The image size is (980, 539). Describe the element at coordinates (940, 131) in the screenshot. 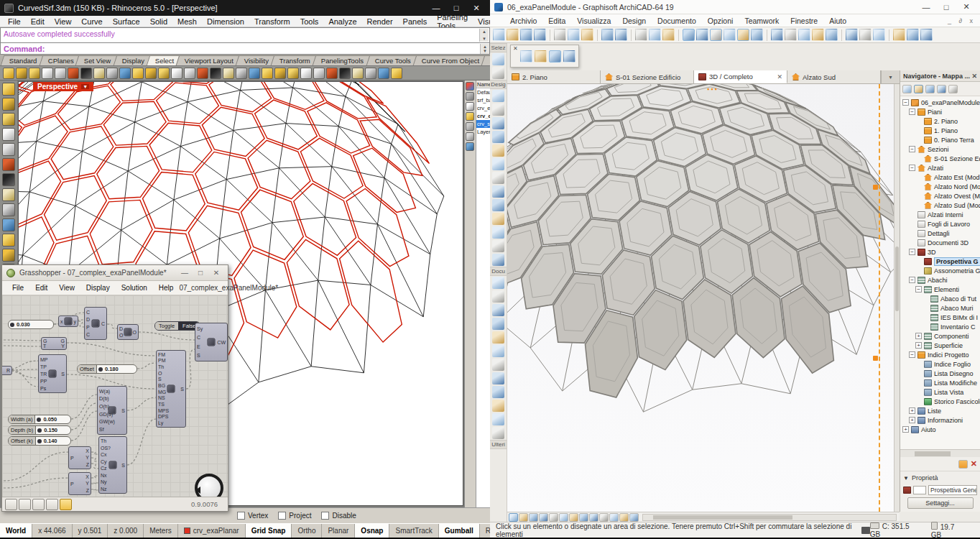

I see `tree-item-1-piano: 1. Piano` at that location.